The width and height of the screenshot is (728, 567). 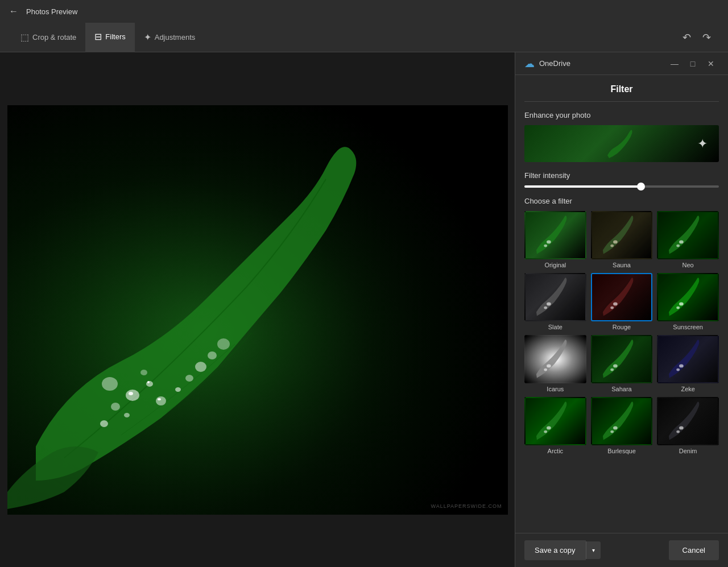 I want to click on filter-name-denim: Denim, so click(x=688, y=451).